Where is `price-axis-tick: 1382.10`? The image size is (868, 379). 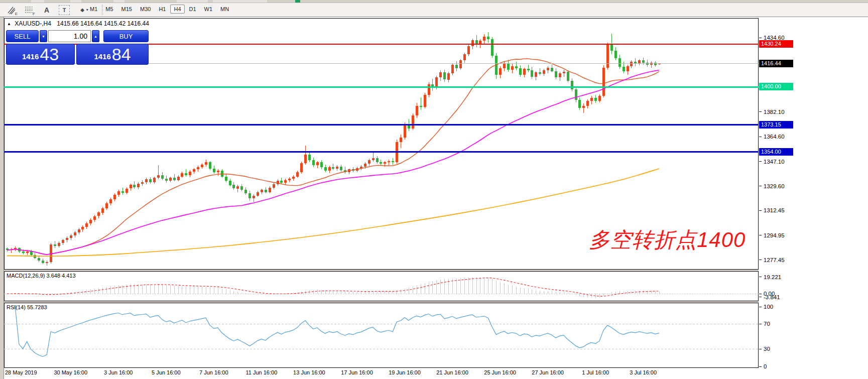 price-axis-tick: 1382.10 is located at coordinates (772, 112).